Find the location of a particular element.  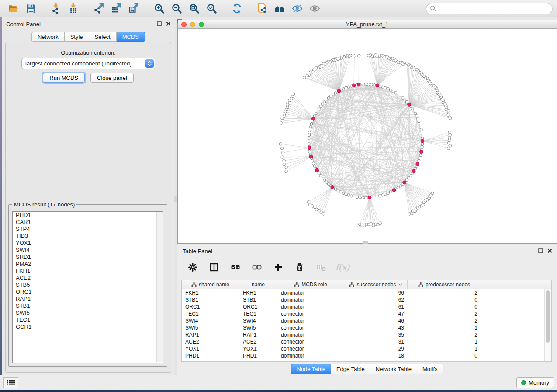

show-columns-button is located at coordinates (214, 267).